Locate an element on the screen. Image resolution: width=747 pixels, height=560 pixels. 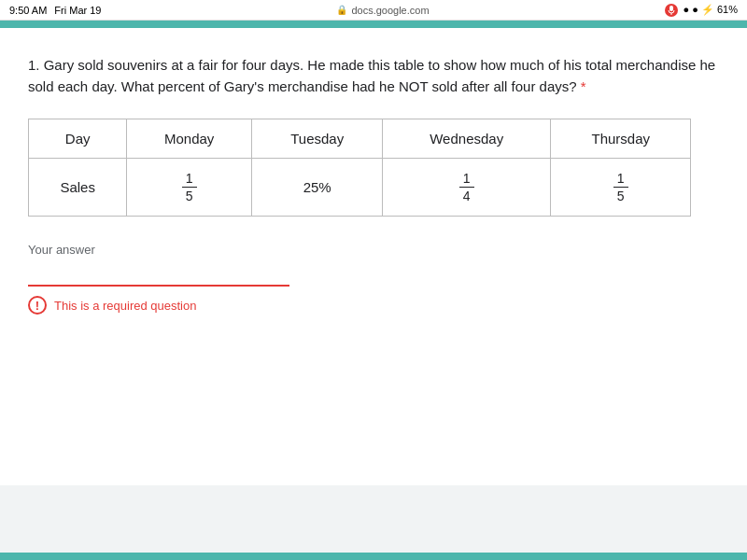
question-body: Gary sold souvenirs at a fair for four d… is located at coordinates (372, 76).